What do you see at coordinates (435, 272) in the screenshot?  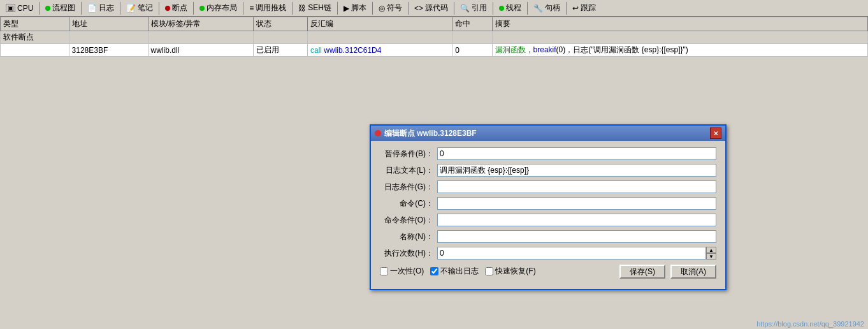 I see `no-log-checkbox` at bounding box center [435, 272].